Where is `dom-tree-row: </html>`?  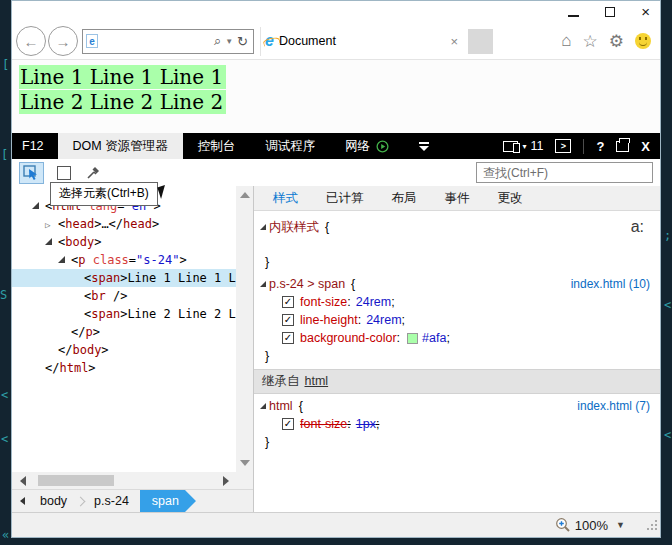
dom-tree-row: </html> is located at coordinates (132, 368).